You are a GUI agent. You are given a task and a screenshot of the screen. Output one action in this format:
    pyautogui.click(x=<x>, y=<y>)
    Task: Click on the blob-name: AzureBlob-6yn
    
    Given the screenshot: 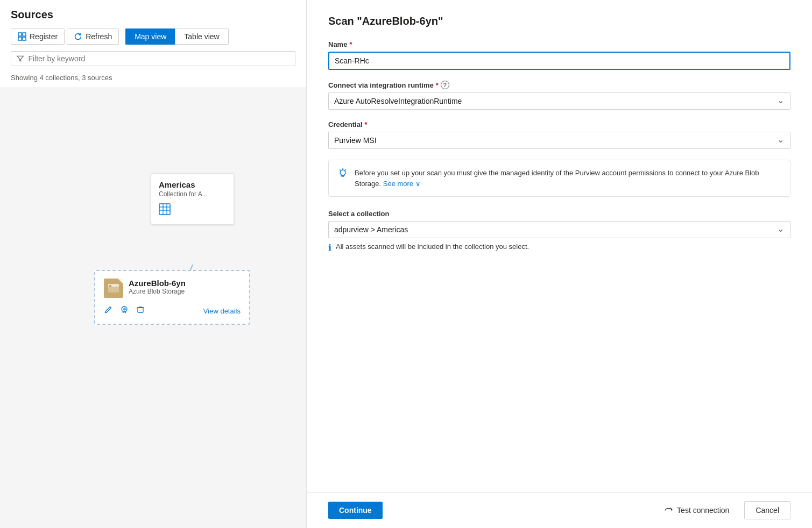 What is the action you would take?
    pyautogui.click(x=157, y=283)
    